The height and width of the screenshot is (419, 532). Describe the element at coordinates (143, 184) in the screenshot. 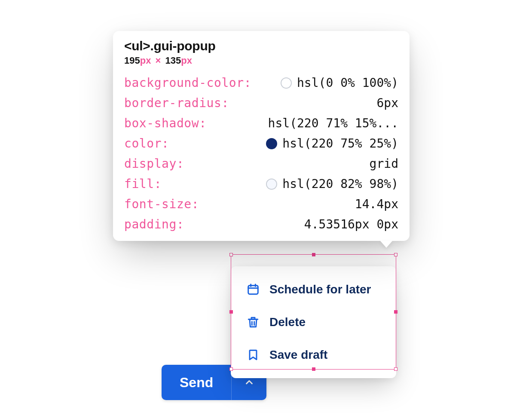

I see `tooltip-prop-name: fill:` at that location.